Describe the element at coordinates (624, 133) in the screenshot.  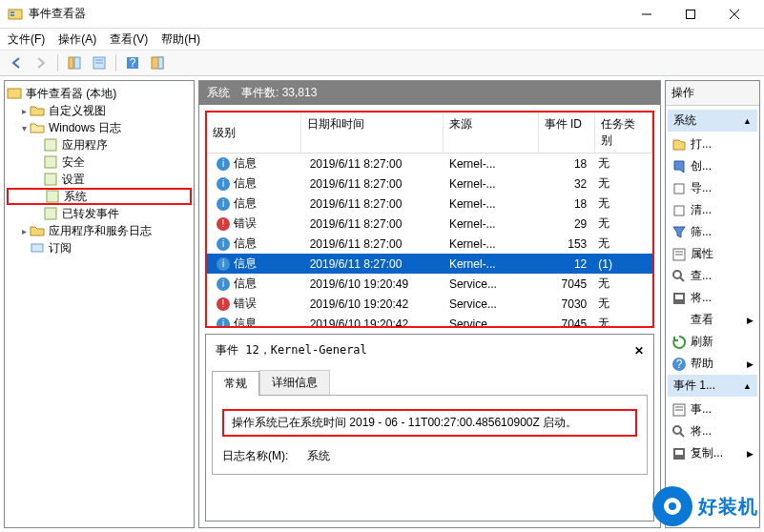
I see `col-task: 任务类别` at that location.